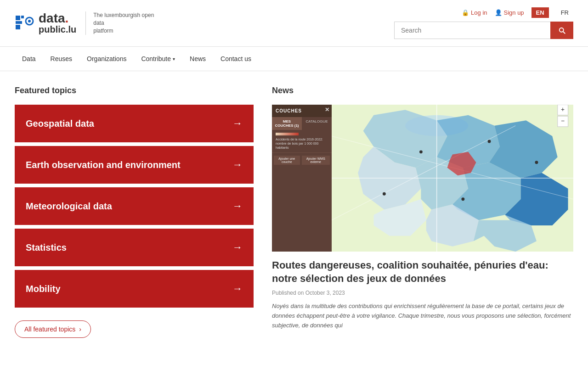  What do you see at coordinates (474, 13) in the screenshot?
I see `login-link: 🔒 Log in` at bounding box center [474, 13].